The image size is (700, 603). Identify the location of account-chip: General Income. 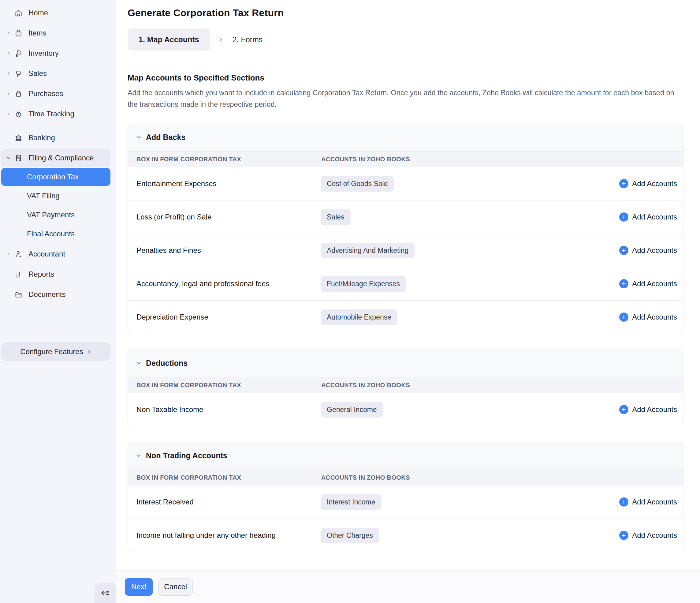
(352, 410).